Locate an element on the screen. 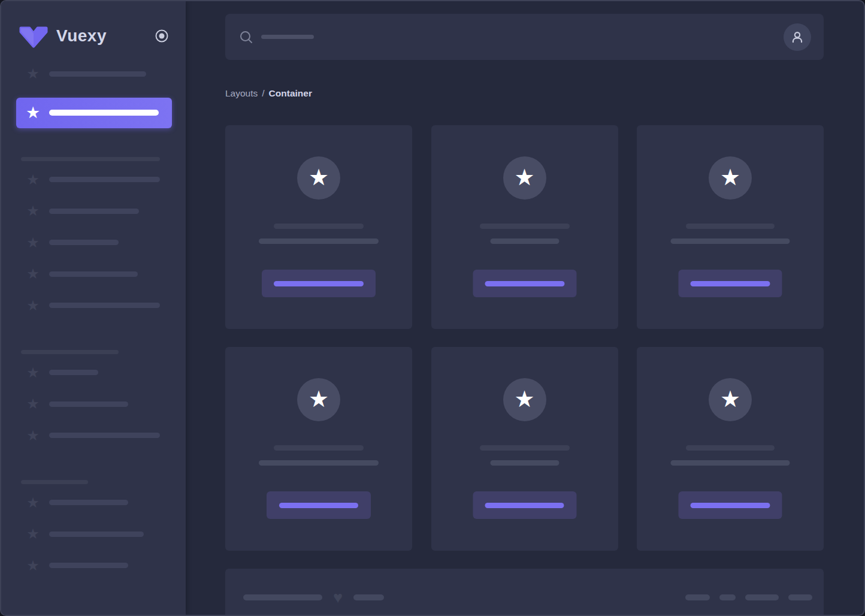  vuexy-logo-icon is located at coordinates (34, 36).